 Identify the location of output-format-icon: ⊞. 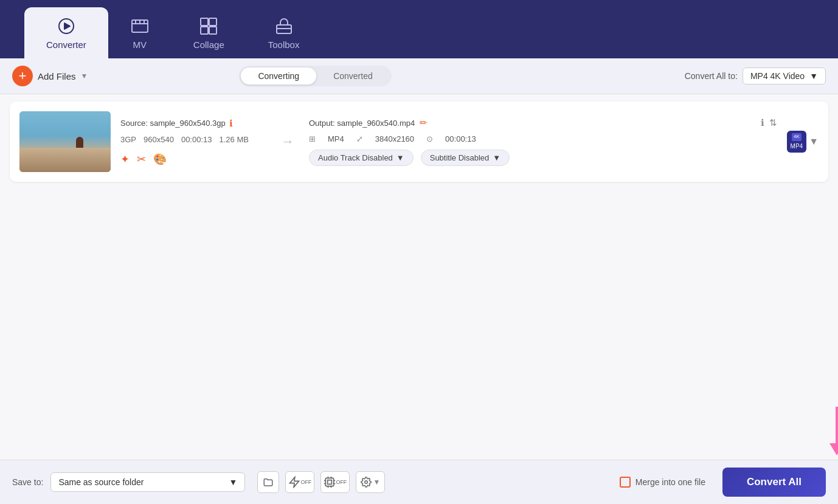
(313, 139).